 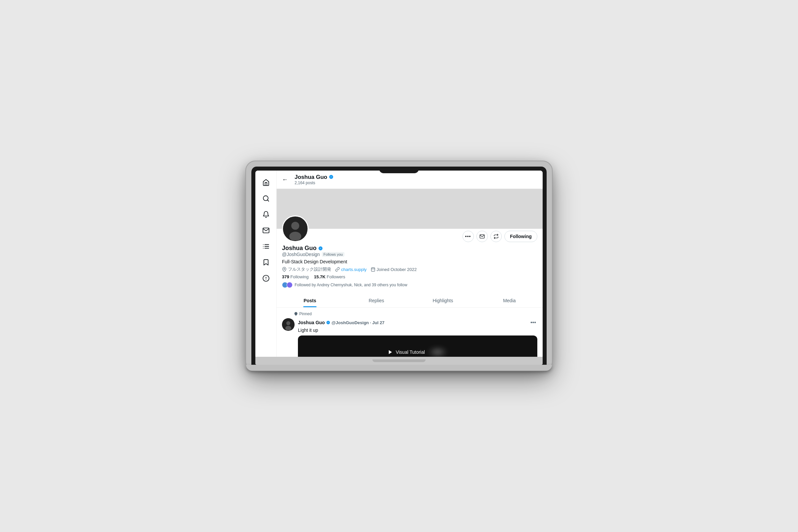 What do you see at coordinates (301, 254) in the screenshot?
I see `username: @JoshGuoDesign` at bounding box center [301, 254].